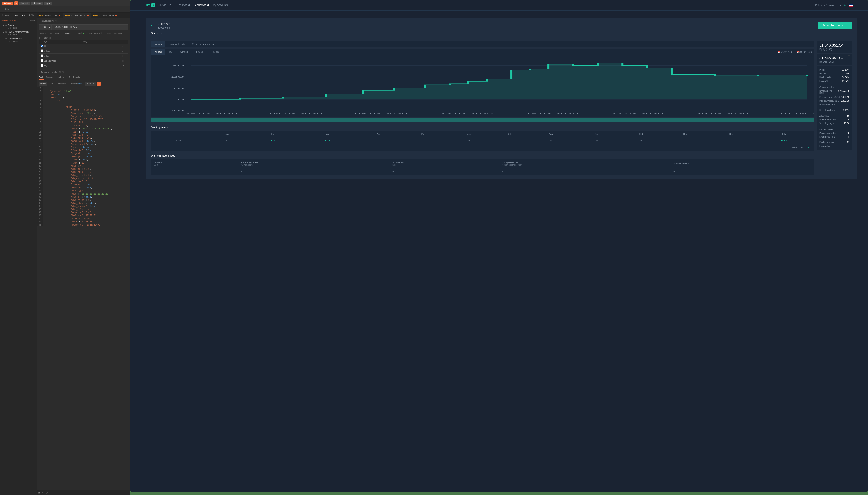  Describe the element at coordinates (158, 44) in the screenshot. I see `view-tab: Return` at that location.